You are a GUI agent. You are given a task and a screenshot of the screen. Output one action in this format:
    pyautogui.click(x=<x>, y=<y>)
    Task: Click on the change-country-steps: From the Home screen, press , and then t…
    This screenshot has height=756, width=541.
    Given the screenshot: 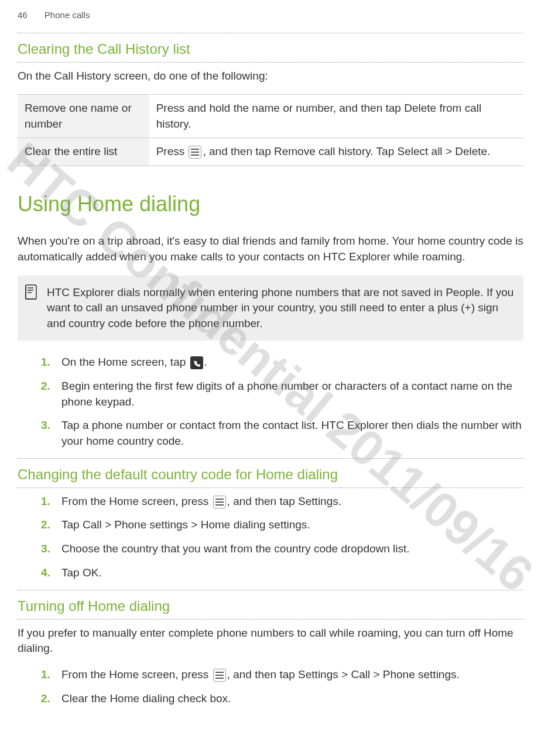 What is the action you would take?
    pyautogui.click(x=282, y=537)
    